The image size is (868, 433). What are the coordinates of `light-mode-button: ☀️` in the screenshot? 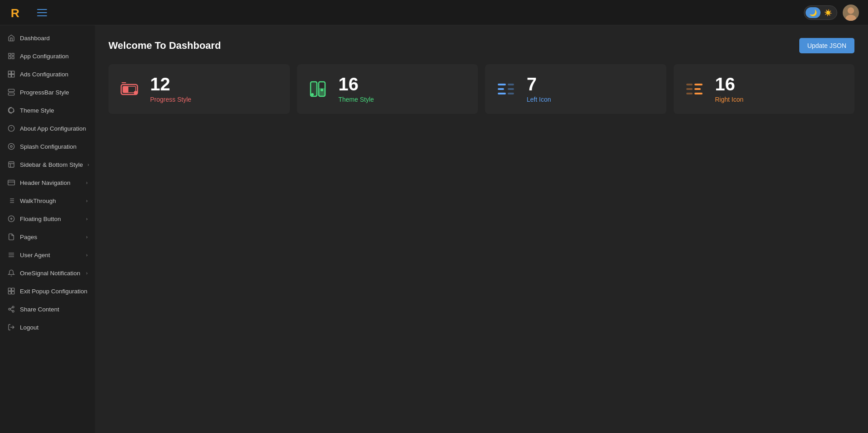 It's located at (828, 13).